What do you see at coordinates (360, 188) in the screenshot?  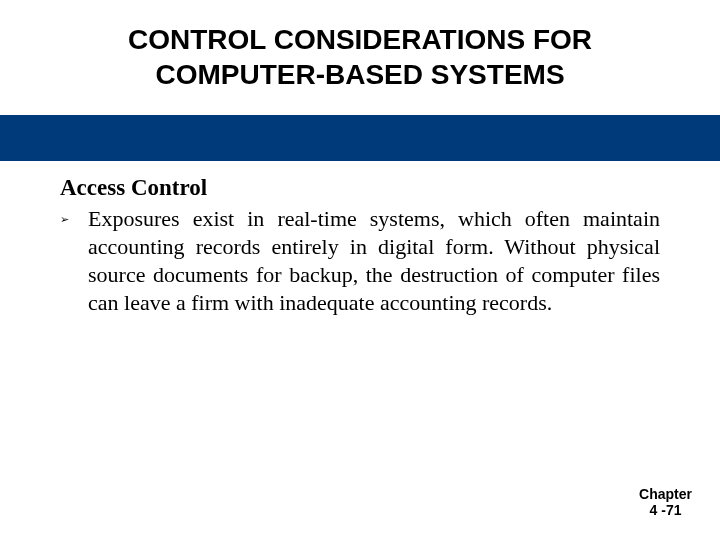 I see `section-heading: Access Control` at bounding box center [360, 188].